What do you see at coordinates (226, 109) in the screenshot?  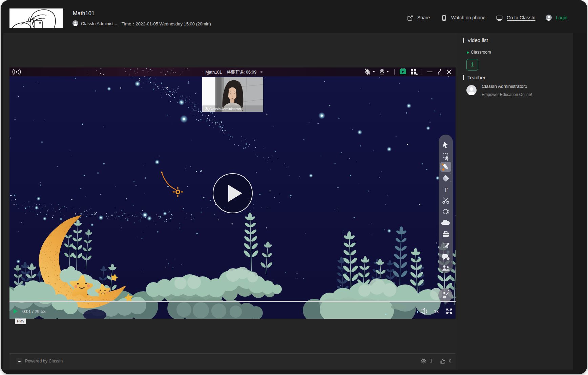 I see `svg-text: ClassIn Administrator1` at bounding box center [226, 109].